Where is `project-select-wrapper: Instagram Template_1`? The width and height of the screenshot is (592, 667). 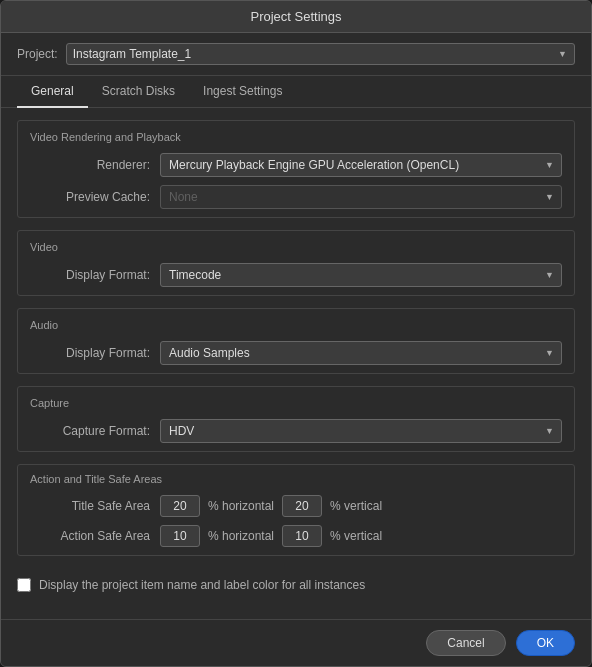 project-select-wrapper: Instagram Template_1 is located at coordinates (320, 54).